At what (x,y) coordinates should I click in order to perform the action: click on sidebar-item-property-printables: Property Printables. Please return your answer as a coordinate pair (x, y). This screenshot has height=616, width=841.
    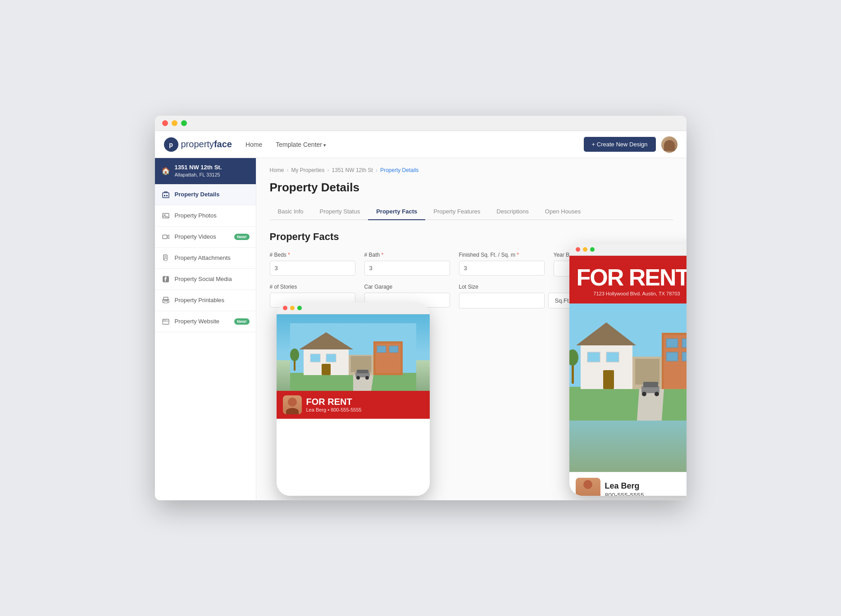
    Looking at the image, I should click on (205, 300).